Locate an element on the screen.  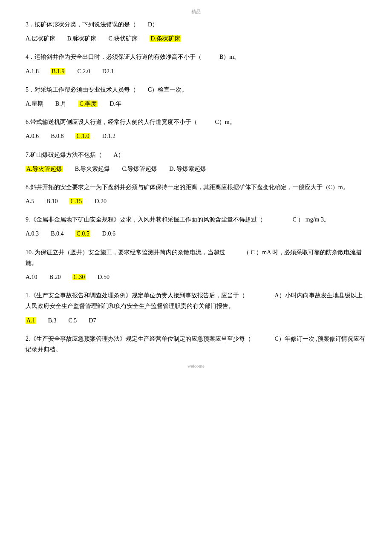
question-block-q11: 1.《生产安全事故报告和调查处理条例》规定单位负责人接到事故报告后，应当于（ A… is located at coordinates (196, 308).